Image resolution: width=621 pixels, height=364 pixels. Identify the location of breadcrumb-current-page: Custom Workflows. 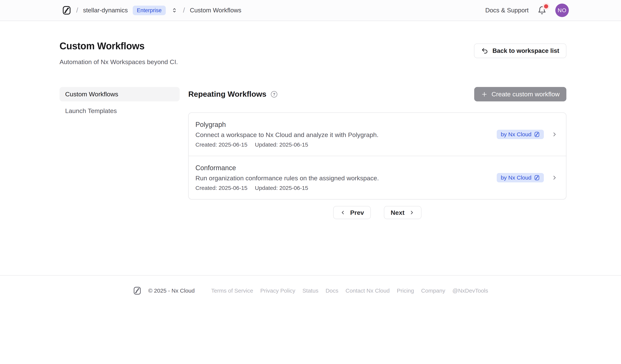
(215, 10).